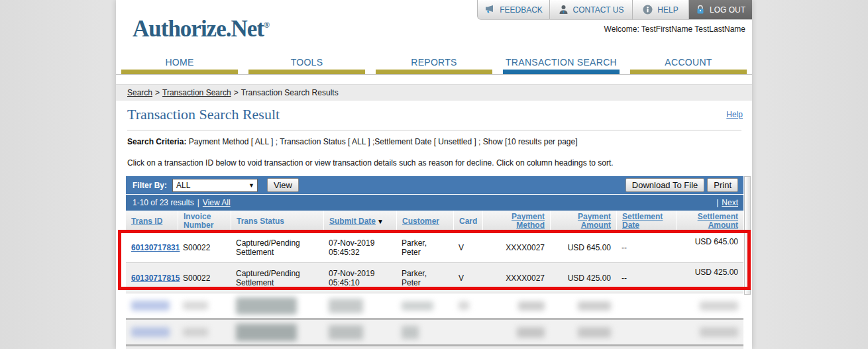 The image size is (868, 349). What do you see at coordinates (307, 65) in the screenshot?
I see `nav-tab-tools: TOOLS` at bounding box center [307, 65].